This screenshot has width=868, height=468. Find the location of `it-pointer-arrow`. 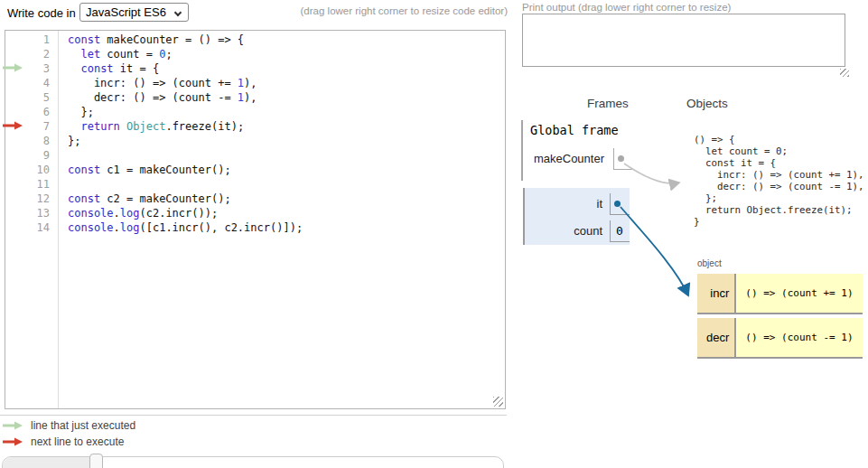

it-pointer-arrow is located at coordinates (654, 251).